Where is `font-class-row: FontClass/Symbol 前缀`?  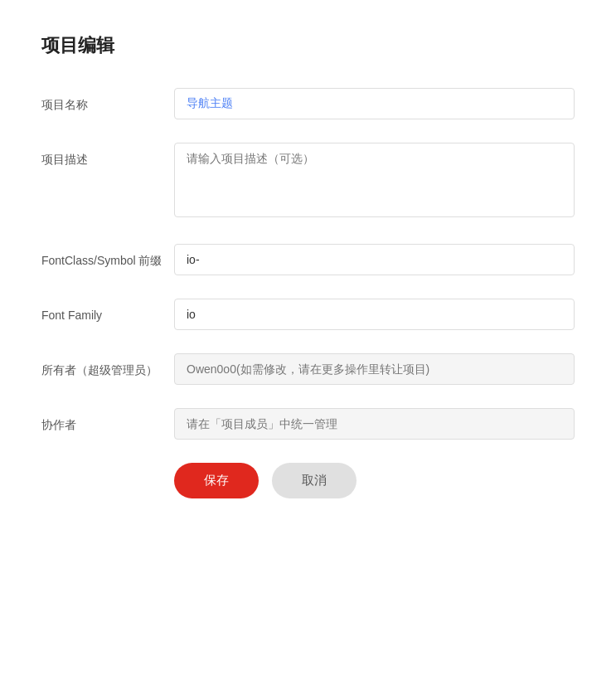
font-class-row: FontClass/Symbol 前缀 is located at coordinates (308, 260).